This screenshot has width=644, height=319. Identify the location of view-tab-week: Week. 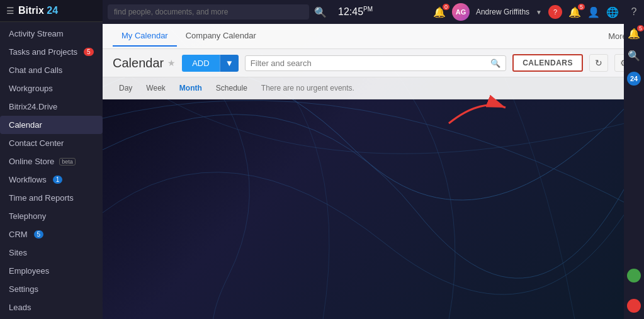
(155, 88).